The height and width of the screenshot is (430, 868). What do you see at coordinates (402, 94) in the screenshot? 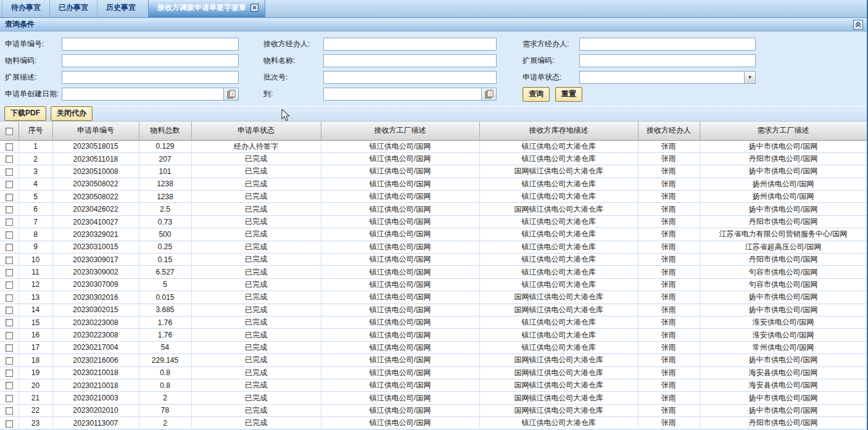
I see `date-to-input` at bounding box center [402, 94].